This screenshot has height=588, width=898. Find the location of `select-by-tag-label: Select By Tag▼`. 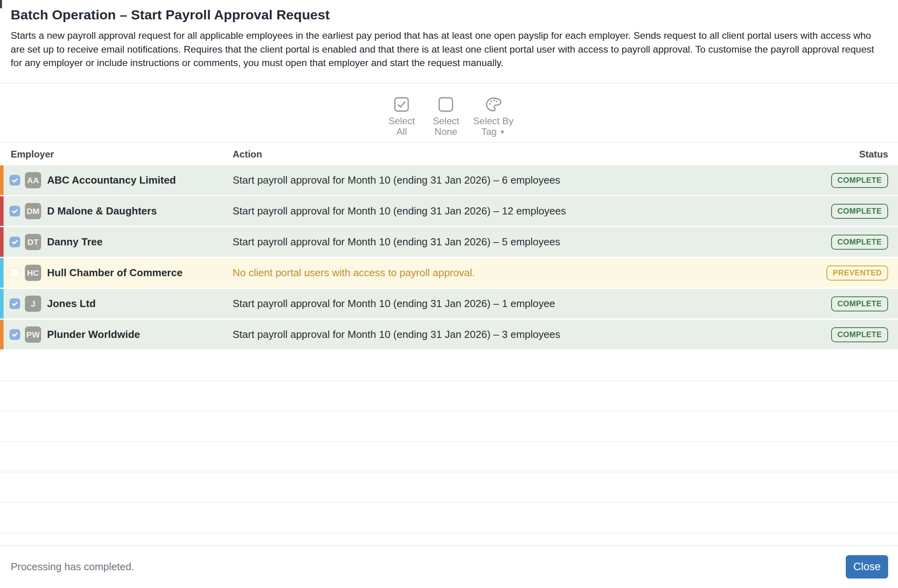

select-by-tag-label: Select By Tag▼ is located at coordinates (493, 127).